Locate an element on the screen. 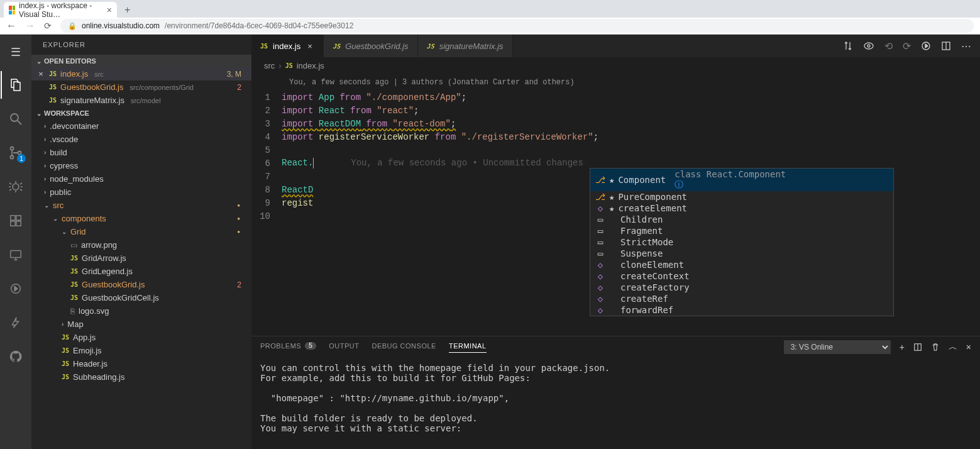 This screenshot has height=449, width=980. browser-tab: index.js - workspace - Visual Stu… × is located at coordinates (60, 10).